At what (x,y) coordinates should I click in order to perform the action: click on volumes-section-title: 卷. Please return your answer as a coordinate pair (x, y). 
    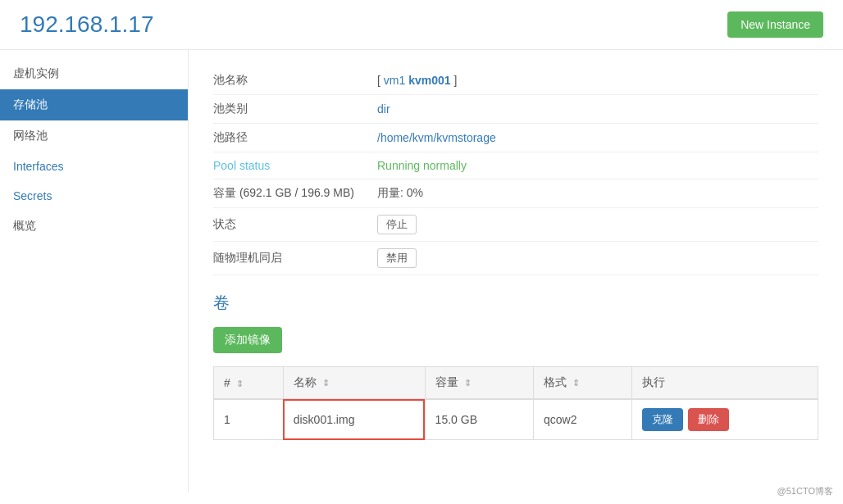
    Looking at the image, I should click on (516, 303).